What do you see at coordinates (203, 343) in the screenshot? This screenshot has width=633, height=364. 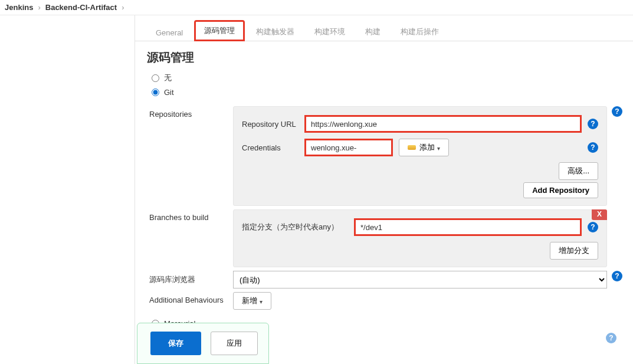 I see `bottom-action-bar: 保存 应用` at bounding box center [203, 343].